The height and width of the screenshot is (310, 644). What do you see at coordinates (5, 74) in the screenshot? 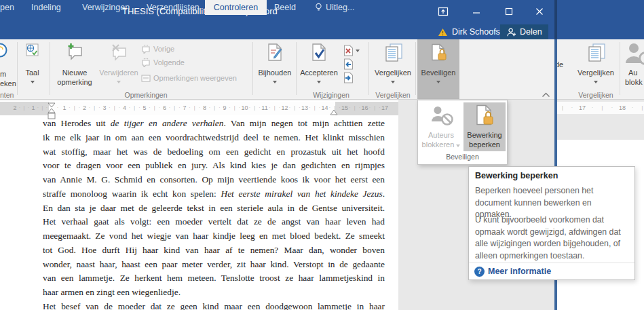
I see `smart-lookup-label-line1: m` at bounding box center [5, 74].